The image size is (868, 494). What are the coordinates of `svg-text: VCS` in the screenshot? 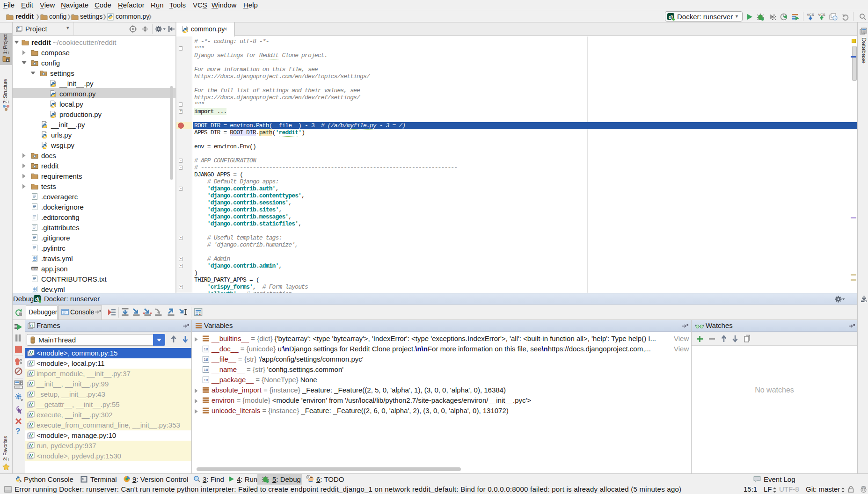 It's located at (810, 15).